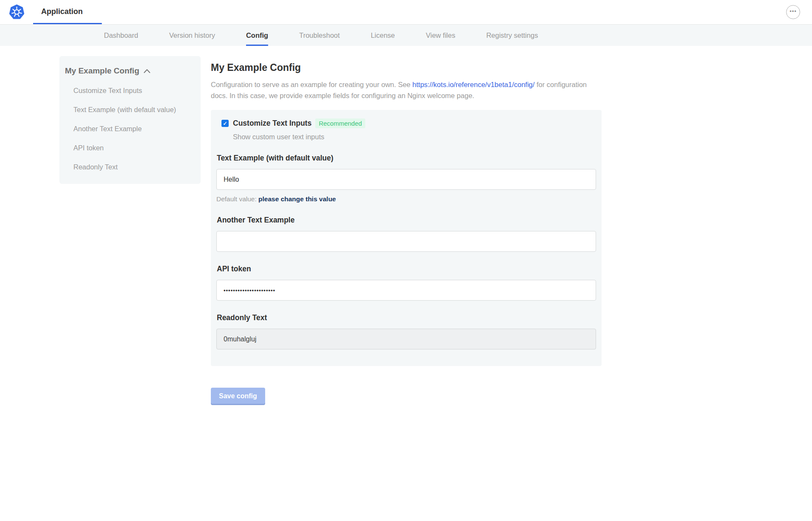  Describe the element at coordinates (414, 137) in the screenshot. I see `customize-text-inputs-help: Show custom user text inputs` at that location.